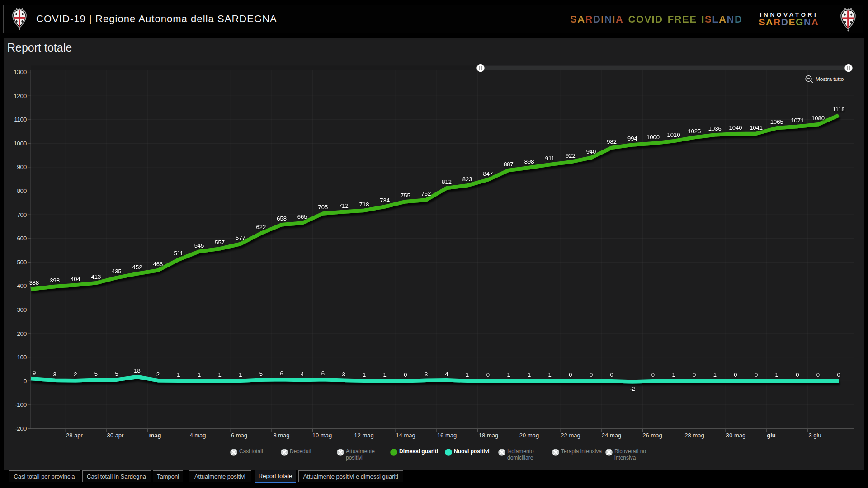 This screenshot has height=488, width=868. Describe the element at coordinates (652, 436) in the screenshot. I see `svg-text: 26 mag` at that location.